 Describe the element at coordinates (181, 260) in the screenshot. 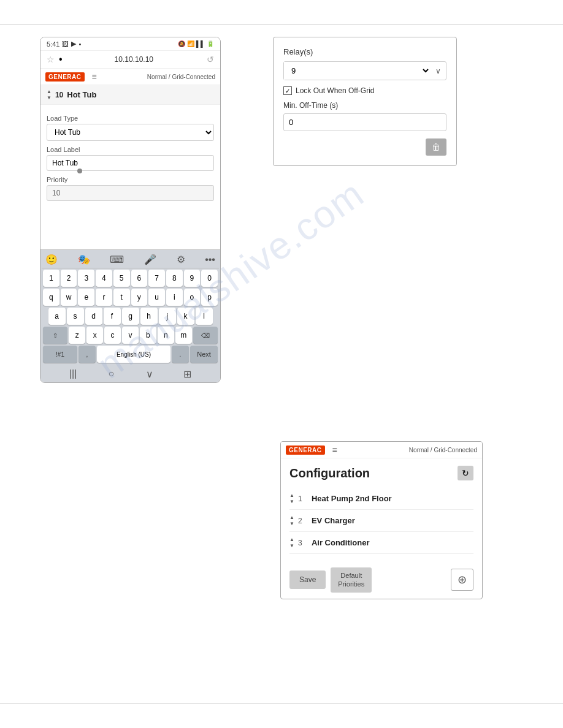

I see `settings-icon: ⚙` at that location.